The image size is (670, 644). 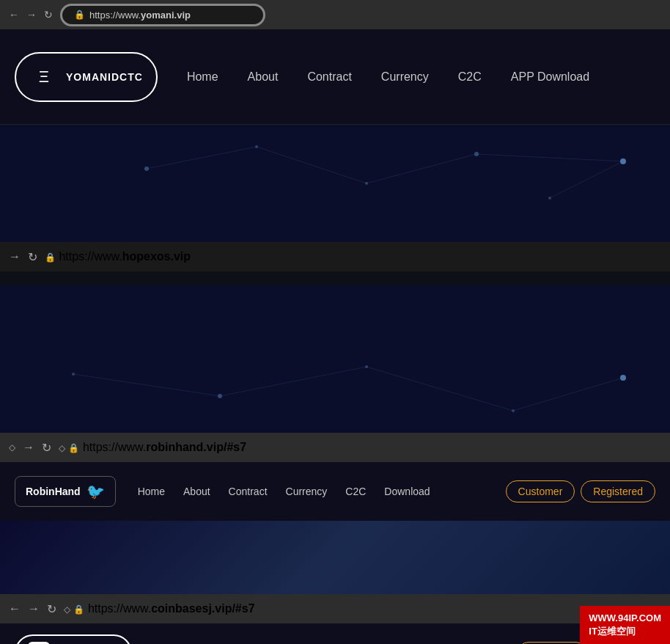 I want to click on section-coinbasesj: ← → ↻ ◇ 🔒 https://www.coinbasesj.vip/#s7…, so click(x=335, y=619).